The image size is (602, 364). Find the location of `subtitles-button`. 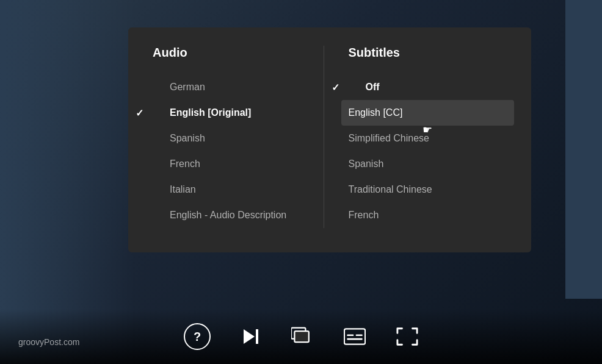

subtitles-button is located at coordinates (355, 337).